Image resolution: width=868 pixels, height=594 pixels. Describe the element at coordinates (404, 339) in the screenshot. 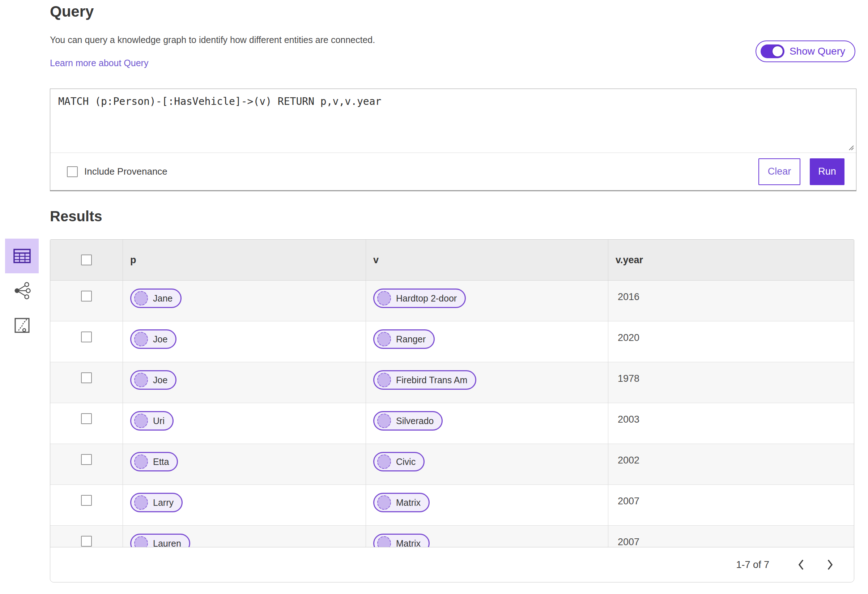

I see `vehicle-node-pill: Ranger` at that location.